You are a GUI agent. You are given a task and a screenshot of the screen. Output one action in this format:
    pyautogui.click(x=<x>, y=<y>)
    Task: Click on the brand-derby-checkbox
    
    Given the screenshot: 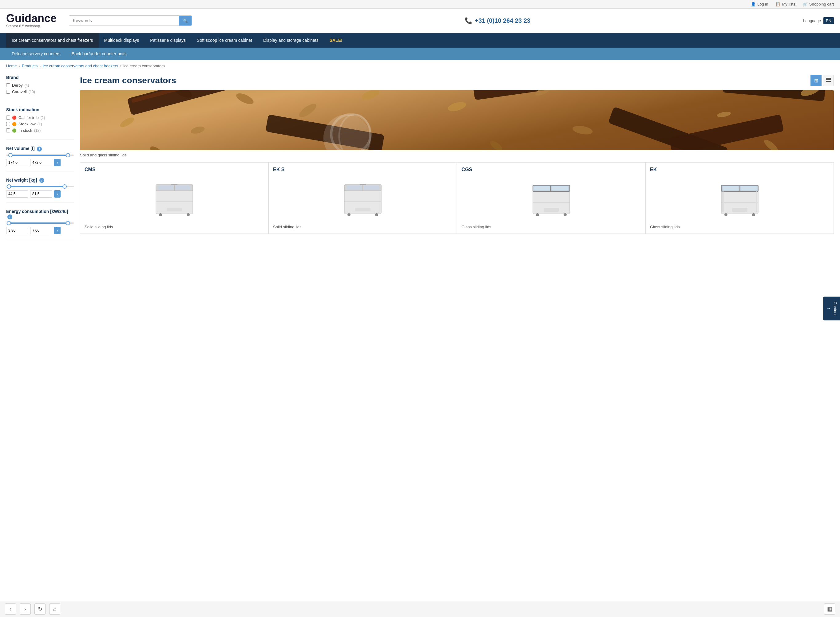 What is the action you would take?
    pyautogui.click(x=8, y=85)
    